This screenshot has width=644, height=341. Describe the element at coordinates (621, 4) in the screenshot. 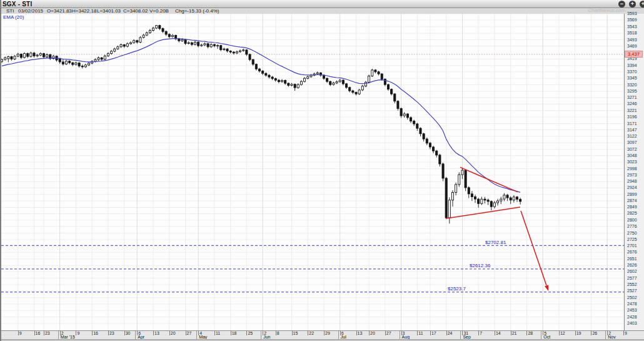

I see `zoom-out-button: −` at that location.